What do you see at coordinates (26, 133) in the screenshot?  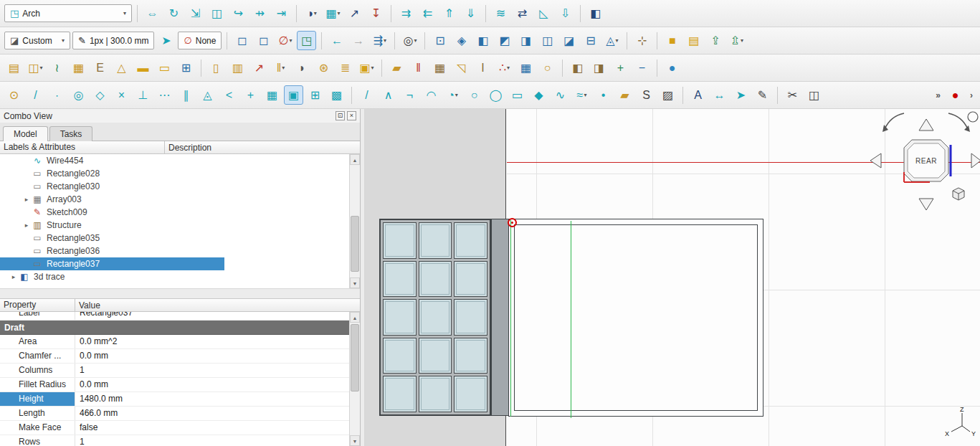 I see `tab-model: Model` at bounding box center [26, 133].